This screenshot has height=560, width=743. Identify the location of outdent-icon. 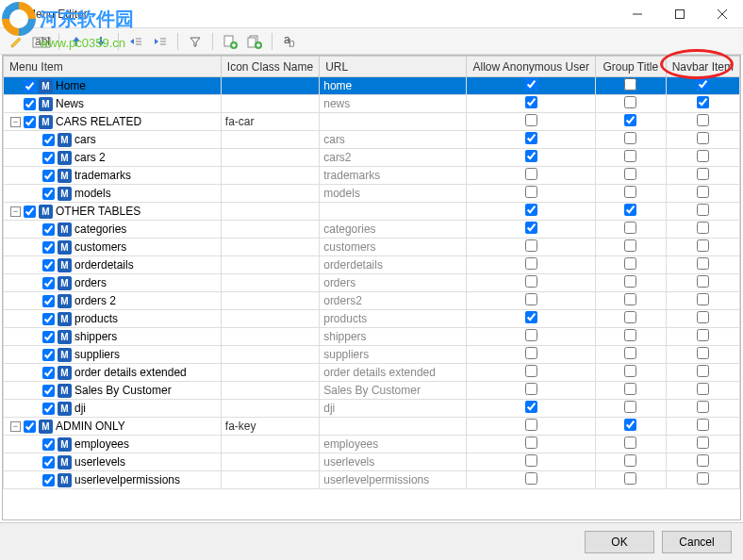
(136, 41).